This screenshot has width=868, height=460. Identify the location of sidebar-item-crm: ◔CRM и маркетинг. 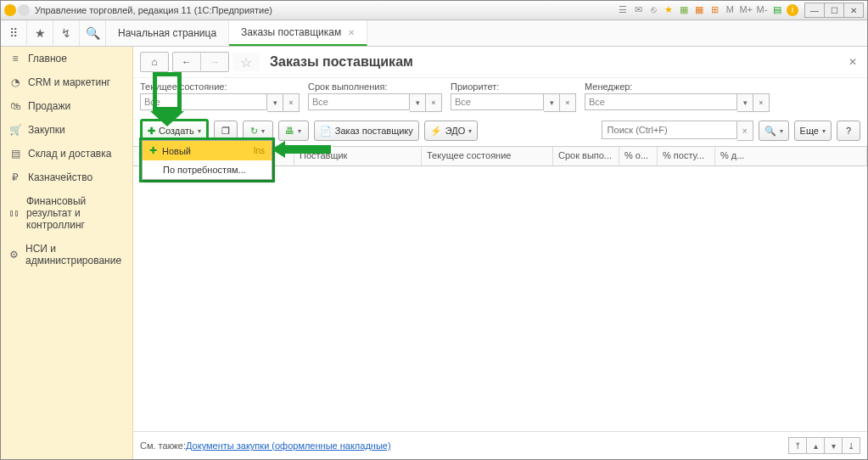
(66, 82).